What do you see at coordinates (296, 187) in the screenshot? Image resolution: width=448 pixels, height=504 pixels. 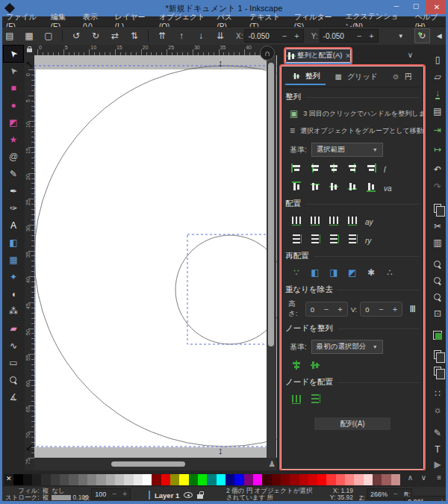 I see `align-bottom-to-anchor-top-button` at bounding box center [296, 187].